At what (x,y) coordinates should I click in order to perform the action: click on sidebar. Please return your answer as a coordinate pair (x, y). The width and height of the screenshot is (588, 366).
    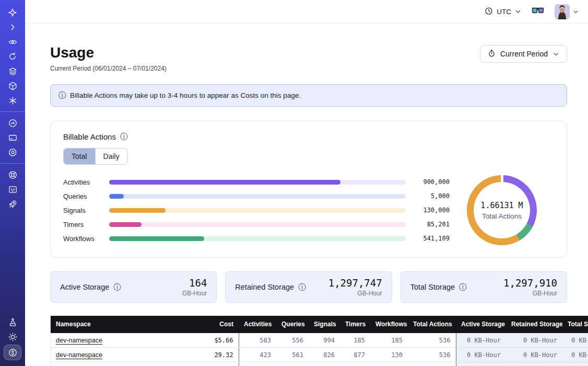
    Looking at the image, I should click on (13, 183).